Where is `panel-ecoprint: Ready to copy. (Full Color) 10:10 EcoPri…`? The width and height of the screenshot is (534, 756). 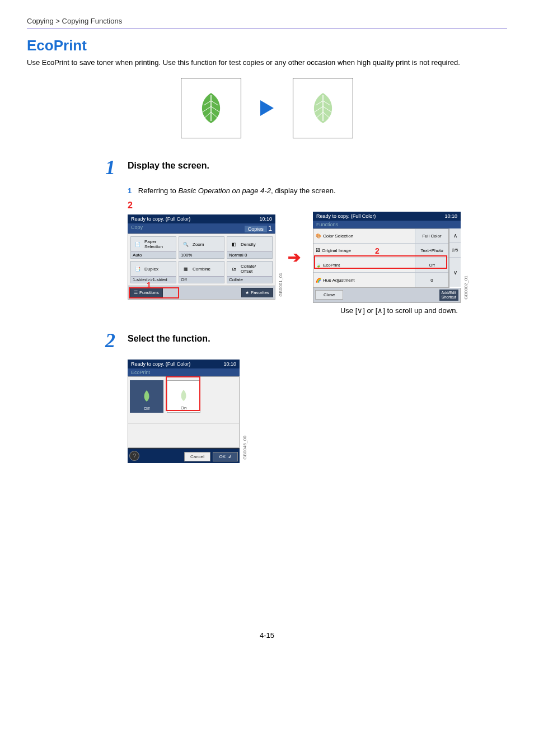 panel-ecoprint: Ready to copy. (Full Color) 10:10 EcoPri… is located at coordinates (184, 411).